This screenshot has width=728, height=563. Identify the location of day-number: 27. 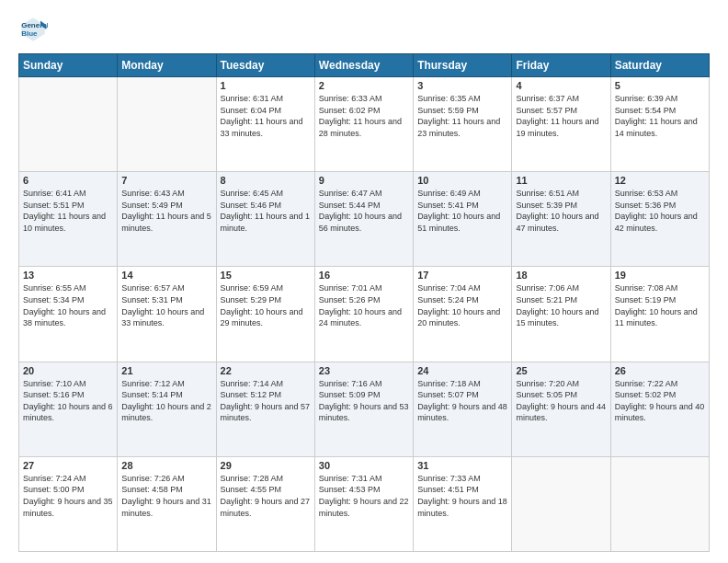
(68, 465).